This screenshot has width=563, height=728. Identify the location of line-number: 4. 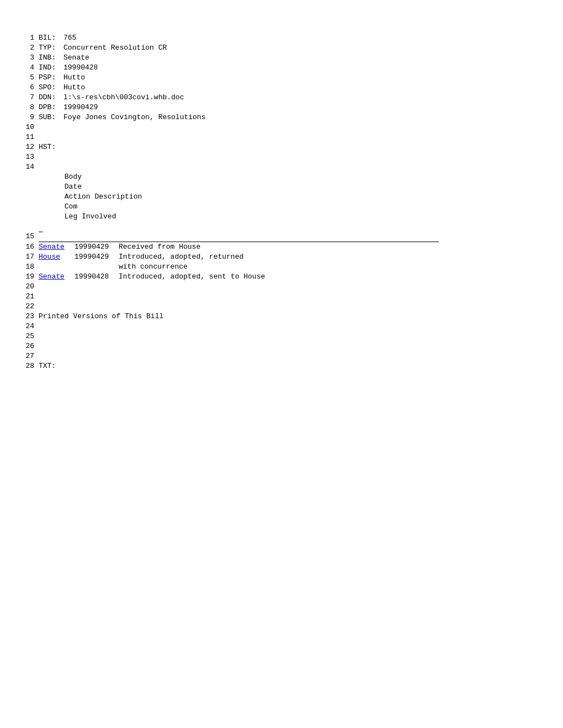
(30, 68).